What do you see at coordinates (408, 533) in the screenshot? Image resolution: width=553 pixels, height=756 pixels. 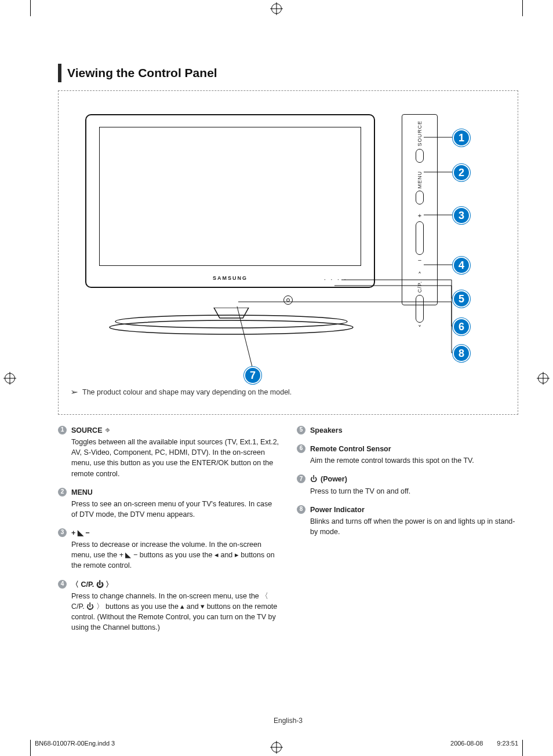 I see `right-column: 5 Speakers 6 Remote Control Sensor Aim t…` at bounding box center [408, 533].